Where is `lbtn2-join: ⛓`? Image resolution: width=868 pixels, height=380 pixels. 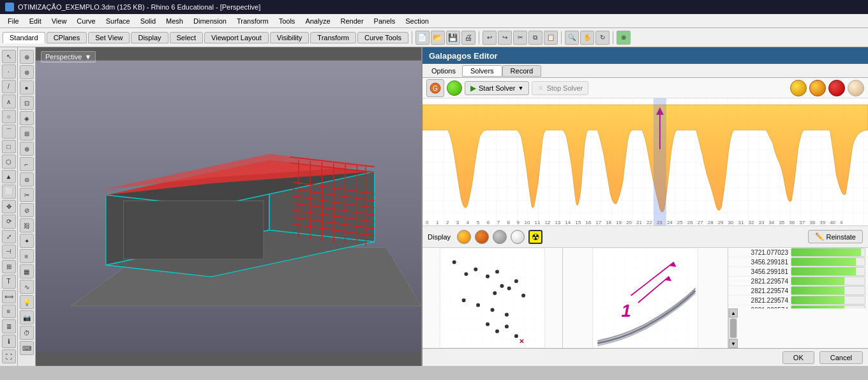
lbtn2-join: ⛓ is located at coordinates (27, 225).